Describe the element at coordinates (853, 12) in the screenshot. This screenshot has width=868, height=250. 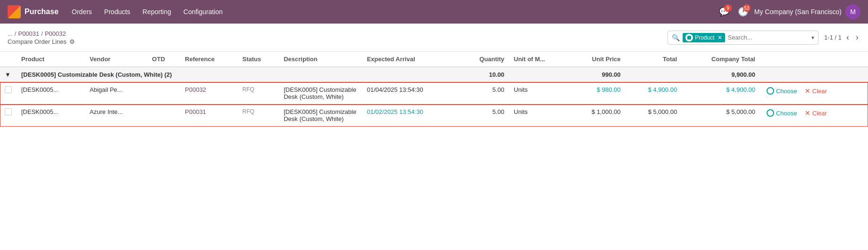
I see `user-avatar: M` at that location.